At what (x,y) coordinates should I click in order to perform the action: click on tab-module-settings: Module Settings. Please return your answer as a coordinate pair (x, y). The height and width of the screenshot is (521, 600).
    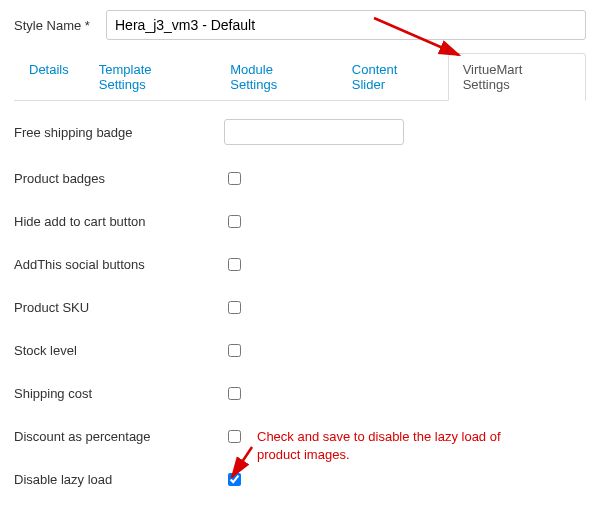
    Looking at the image, I should click on (276, 77).